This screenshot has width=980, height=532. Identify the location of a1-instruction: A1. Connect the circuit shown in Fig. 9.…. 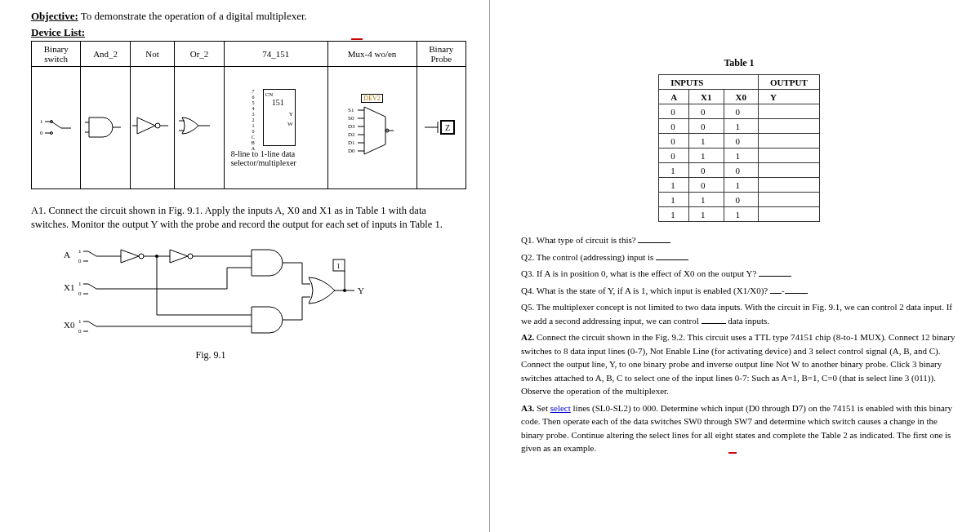
(248, 218).